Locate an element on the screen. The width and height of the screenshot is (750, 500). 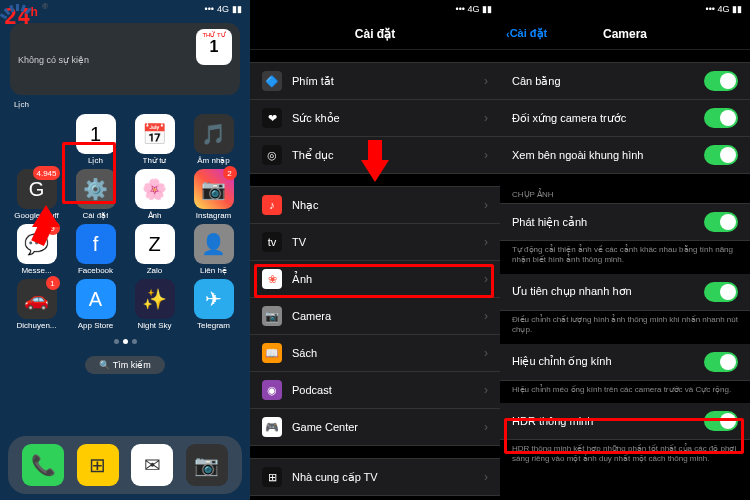
nav-header: ‹ Cài đặt Camera is located at coordinates (625, 34).